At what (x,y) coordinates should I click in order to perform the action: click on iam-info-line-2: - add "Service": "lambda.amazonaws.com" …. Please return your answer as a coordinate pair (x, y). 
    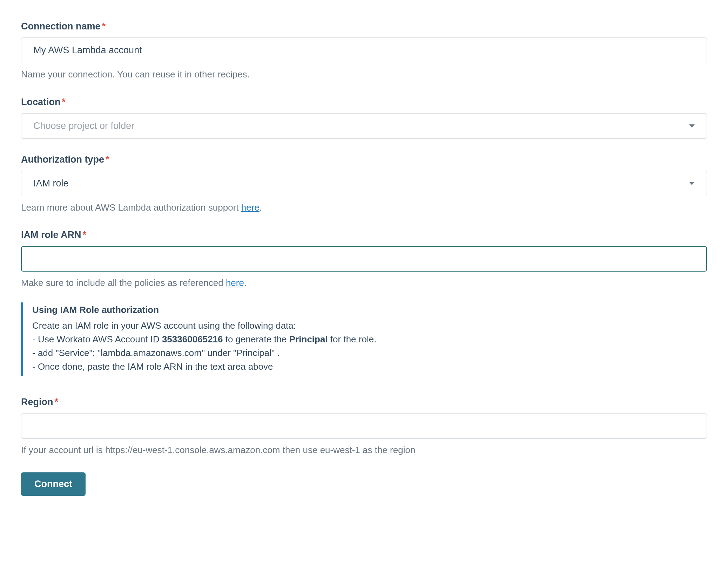
    Looking at the image, I should click on (370, 353).